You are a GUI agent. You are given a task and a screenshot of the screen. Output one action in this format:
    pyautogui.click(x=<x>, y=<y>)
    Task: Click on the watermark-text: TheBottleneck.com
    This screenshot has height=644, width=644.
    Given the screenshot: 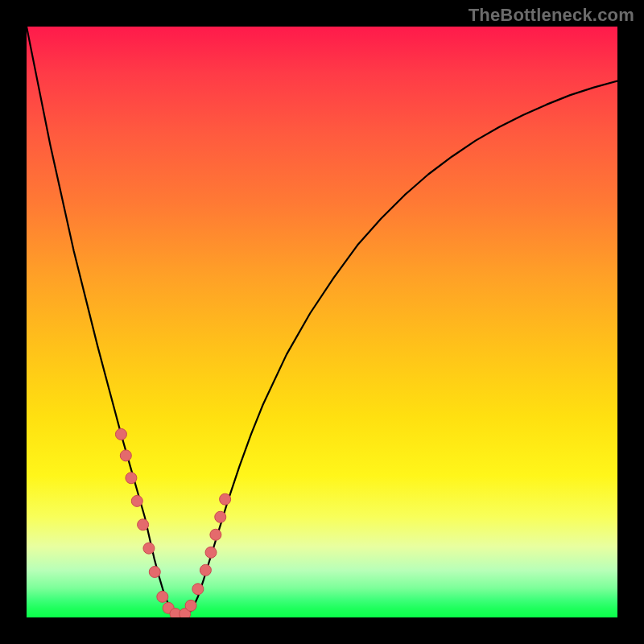 What is the action you would take?
    pyautogui.click(x=551, y=15)
    